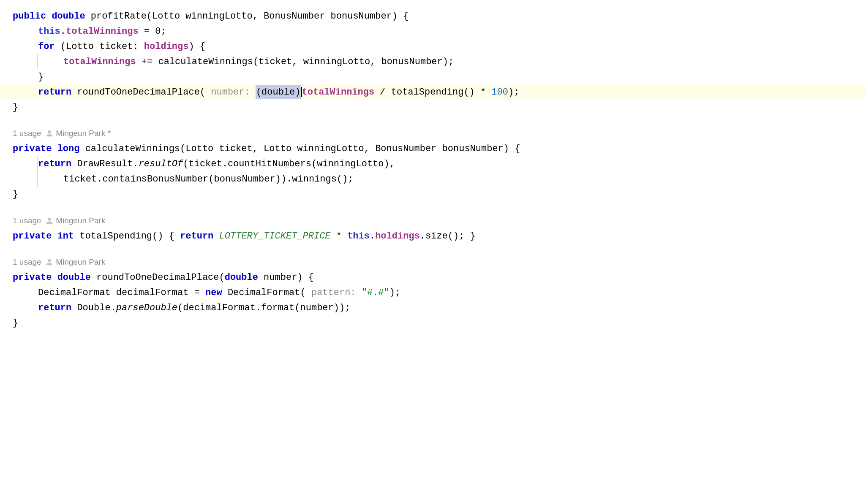 Image resolution: width=866 pixels, height=504 pixels. What do you see at coordinates (100, 62) in the screenshot?
I see `field-totalWinnings2: totalWinnings` at bounding box center [100, 62].